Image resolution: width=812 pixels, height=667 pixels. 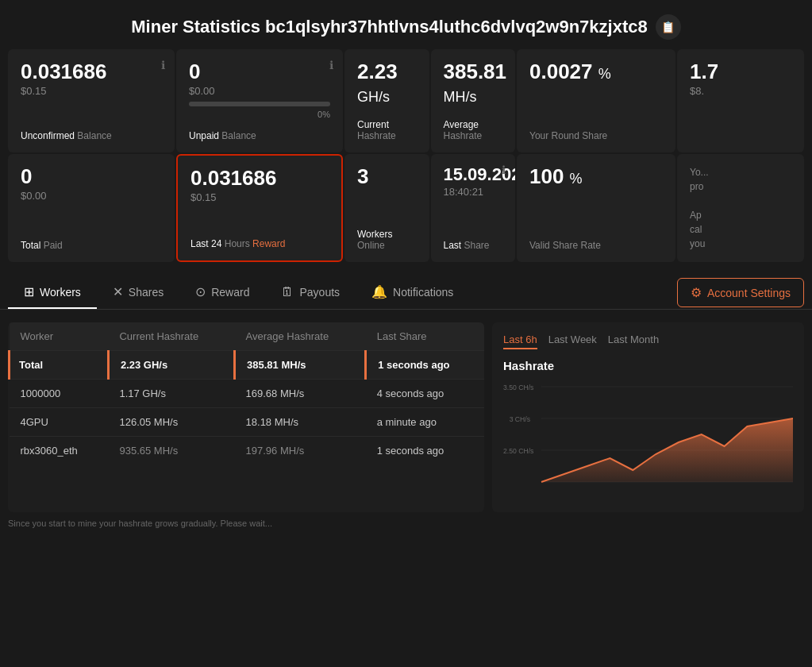 What do you see at coordinates (596, 176) in the screenshot?
I see `valid-share-rate-value: 100 %` at bounding box center [596, 176].